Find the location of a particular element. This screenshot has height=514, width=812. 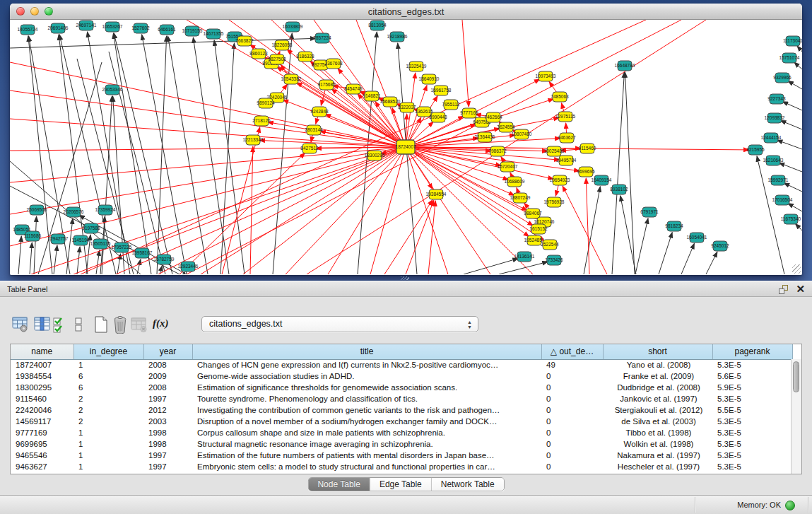

show-columns-icon is located at coordinates (42, 325).